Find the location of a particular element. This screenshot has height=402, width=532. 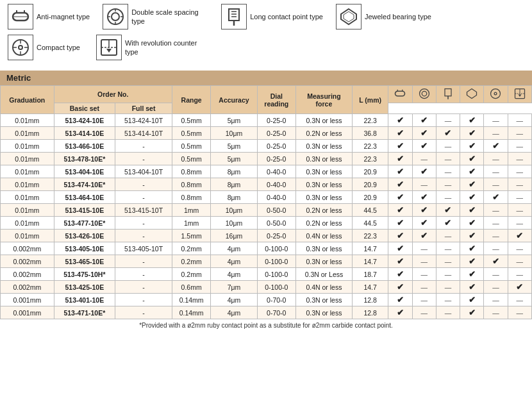

revolution-counter-label: With revolution counter type is located at coordinates (163, 47).